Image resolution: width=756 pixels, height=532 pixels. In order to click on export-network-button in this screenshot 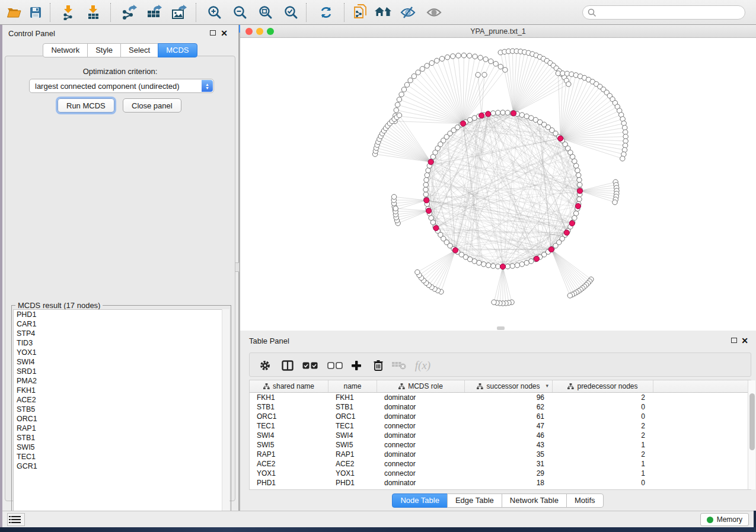, I will do `click(129, 12)`.